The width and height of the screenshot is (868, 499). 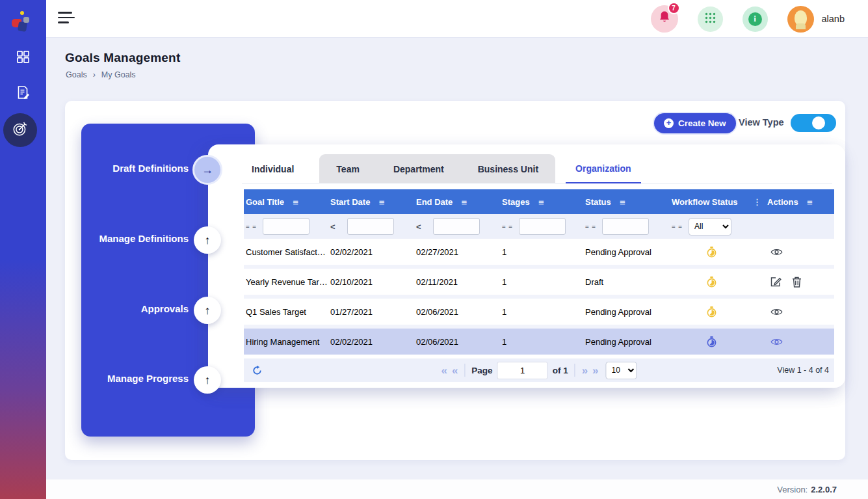 I want to click on create-new-button: + Create New, so click(x=695, y=124).